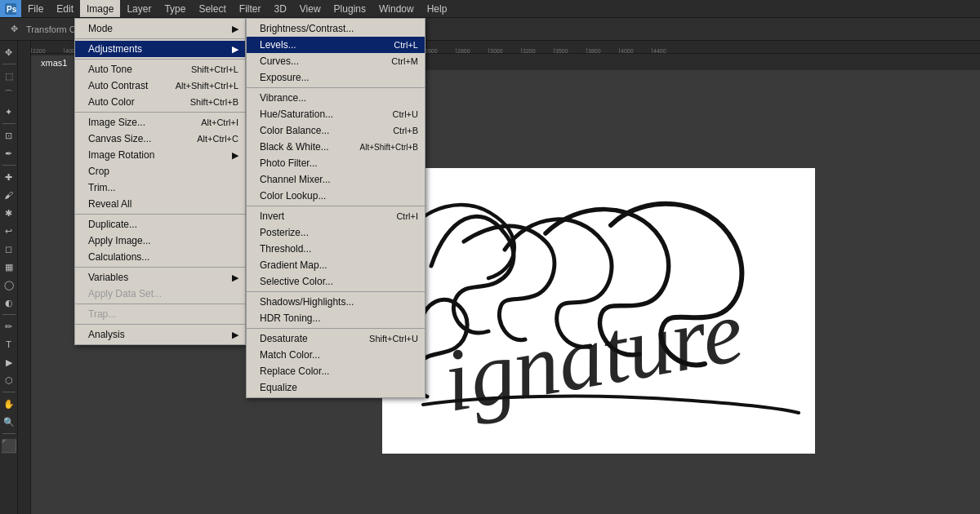 This screenshot has width=980, height=514. Describe the element at coordinates (336, 249) in the screenshot. I see `menu-item-threshold: Threshold...` at that location.